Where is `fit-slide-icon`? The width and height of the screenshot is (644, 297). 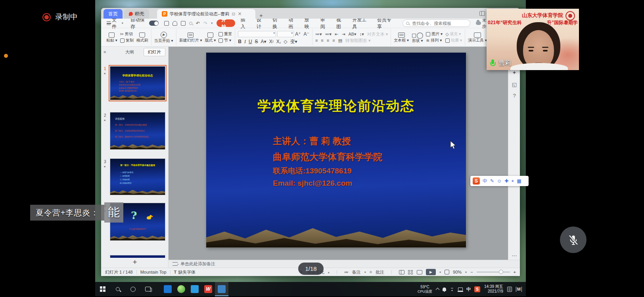
fit-slide-icon is located at coordinates (447, 272).